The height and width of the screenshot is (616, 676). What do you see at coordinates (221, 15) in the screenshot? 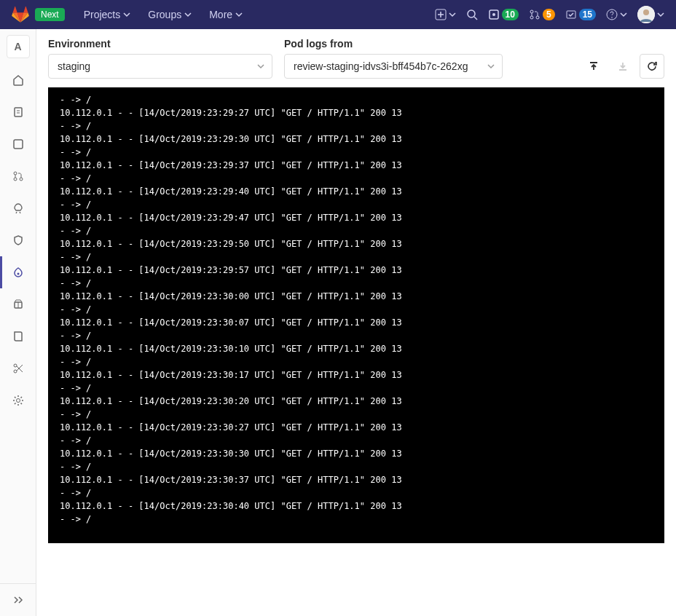
I see `nav-label: More` at bounding box center [221, 15].